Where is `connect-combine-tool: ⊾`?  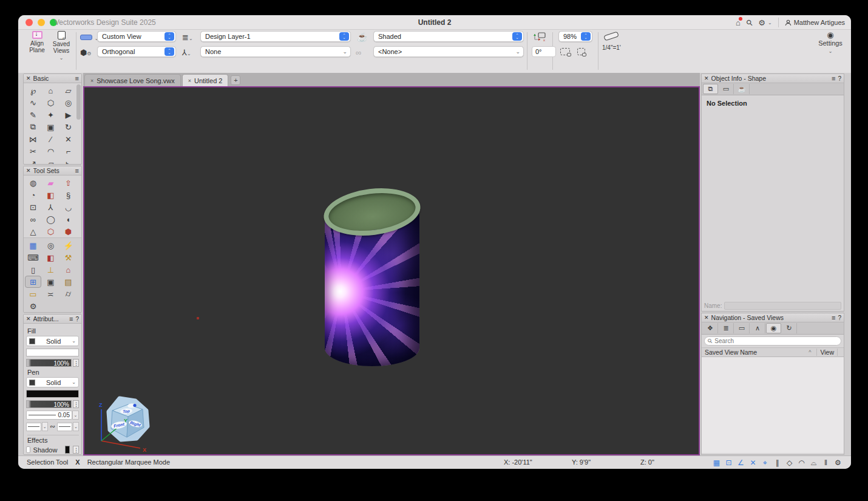 connect-combine-tool: ⊾ is located at coordinates (68, 161).